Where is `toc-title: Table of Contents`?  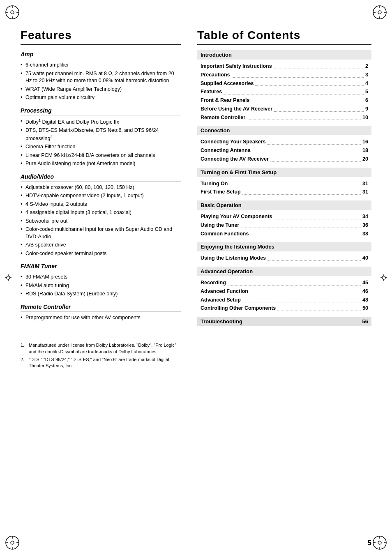 toc-title: Table of Contents is located at coordinates (284, 37).